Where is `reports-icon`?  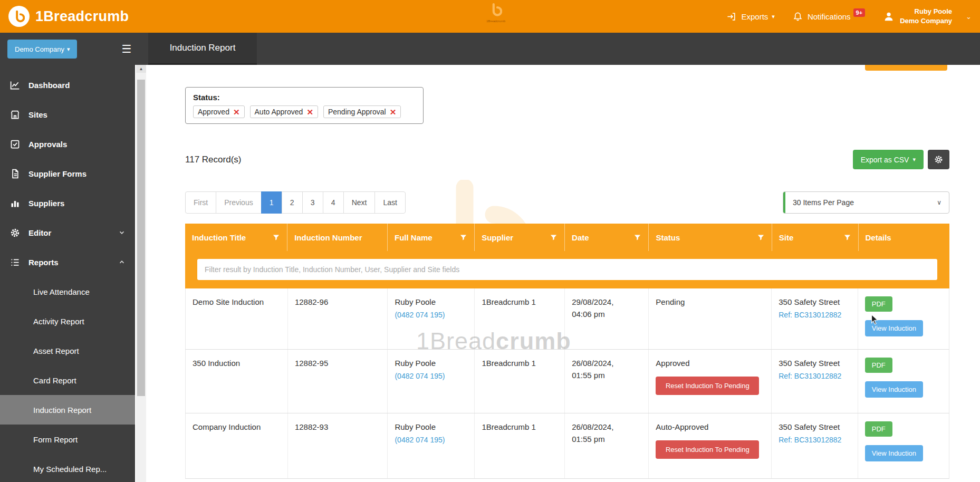
reports-icon is located at coordinates (15, 263).